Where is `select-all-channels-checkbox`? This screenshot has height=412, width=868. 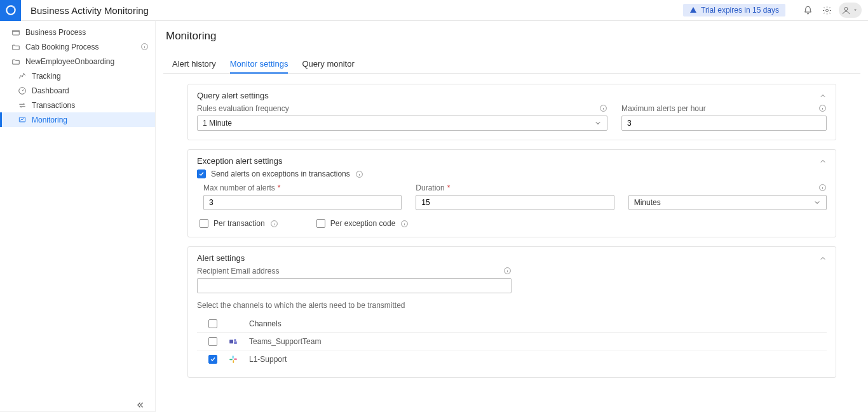 select-all-channels-checkbox is located at coordinates (213, 324).